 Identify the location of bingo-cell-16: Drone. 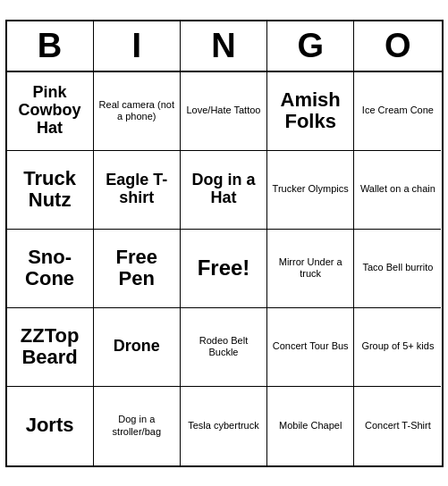
(138, 348).